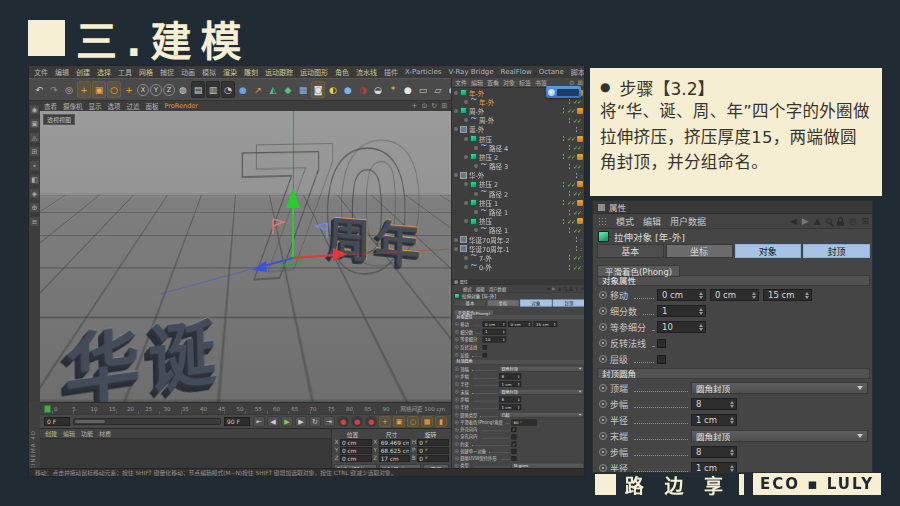  What do you see at coordinates (510, 407) in the screenshot?
I see `end-radius-field: 1 cm` at bounding box center [510, 407].